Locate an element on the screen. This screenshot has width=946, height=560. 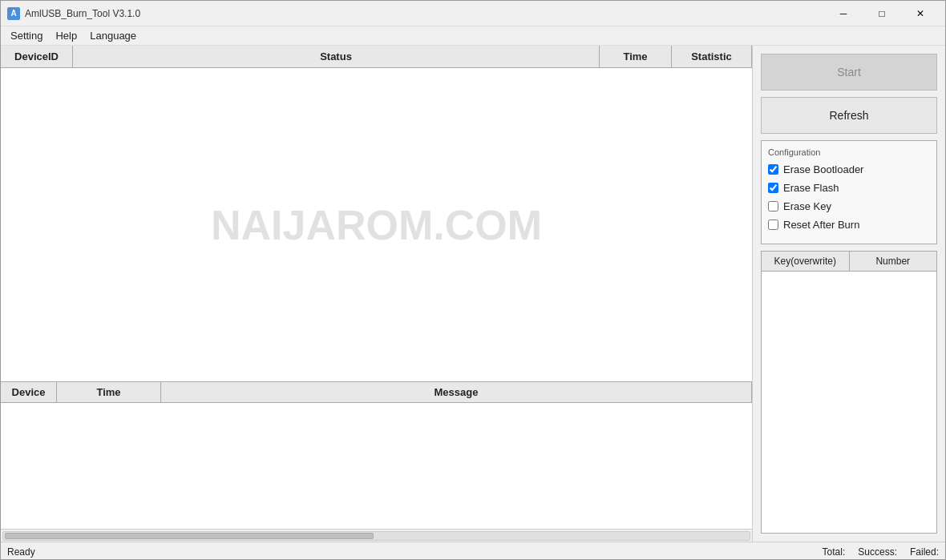
status-right: Total: Success: Failed: is located at coordinates (880, 552).